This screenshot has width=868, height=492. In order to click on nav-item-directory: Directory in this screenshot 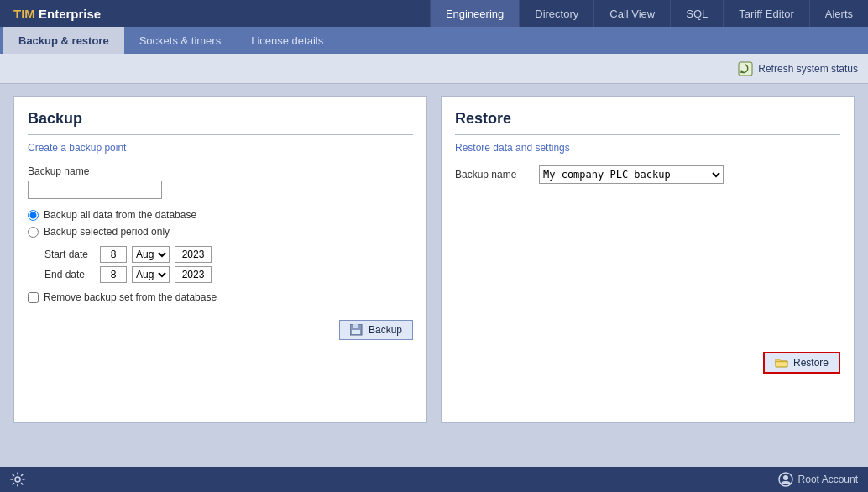, I will do `click(556, 13)`.